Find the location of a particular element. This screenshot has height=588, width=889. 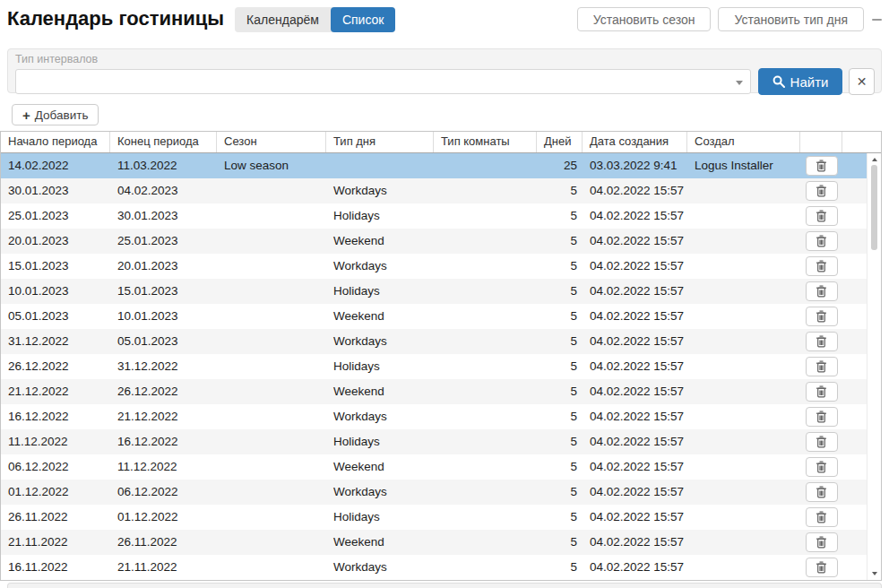

add-button: + Добавить is located at coordinates (56, 115).